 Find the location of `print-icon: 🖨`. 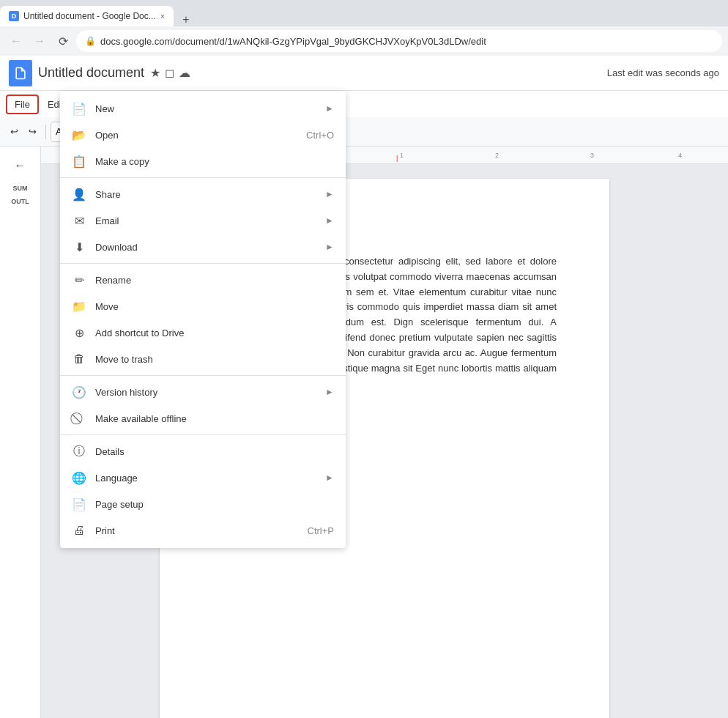

print-icon: 🖨 is located at coordinates (79, 530).